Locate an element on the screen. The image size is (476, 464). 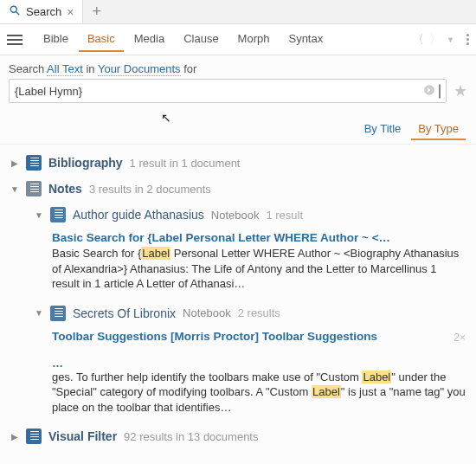
toolbar: Bible Basic Media Clause Morph Syntax 〈 … is located at coordinates (238, 40).